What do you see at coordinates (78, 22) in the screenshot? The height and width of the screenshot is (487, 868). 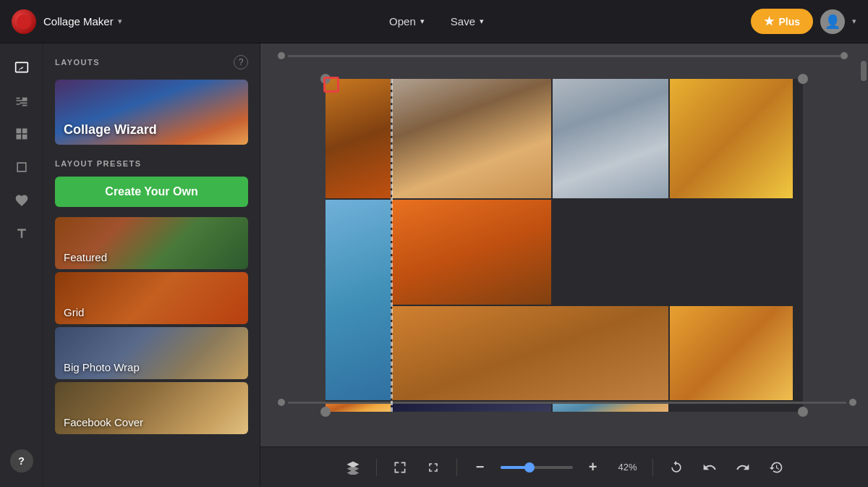 I see `brand-label: Collage Maker` at bounding box center [78, 22].